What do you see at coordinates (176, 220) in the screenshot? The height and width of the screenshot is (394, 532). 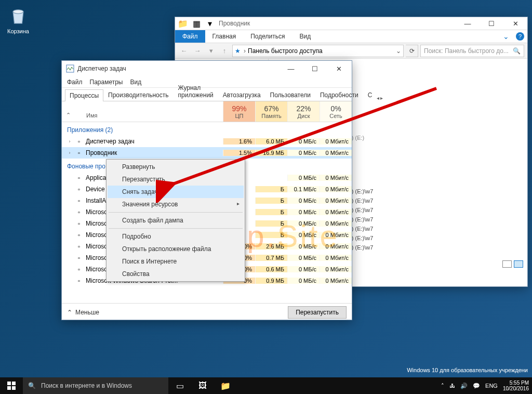 I see `context-menu: РазвернутьПерезапуститьСнять задачуЗначе…` at bounding box center [176, 220].